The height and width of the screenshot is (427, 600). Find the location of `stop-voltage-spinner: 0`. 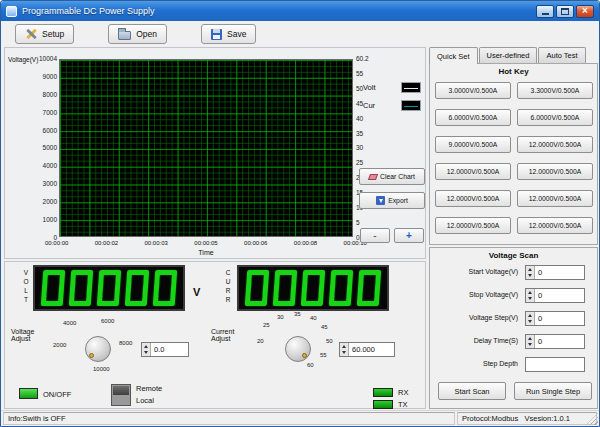

stop-voltage-spinner: 0 is located at coordinates (555, 296).